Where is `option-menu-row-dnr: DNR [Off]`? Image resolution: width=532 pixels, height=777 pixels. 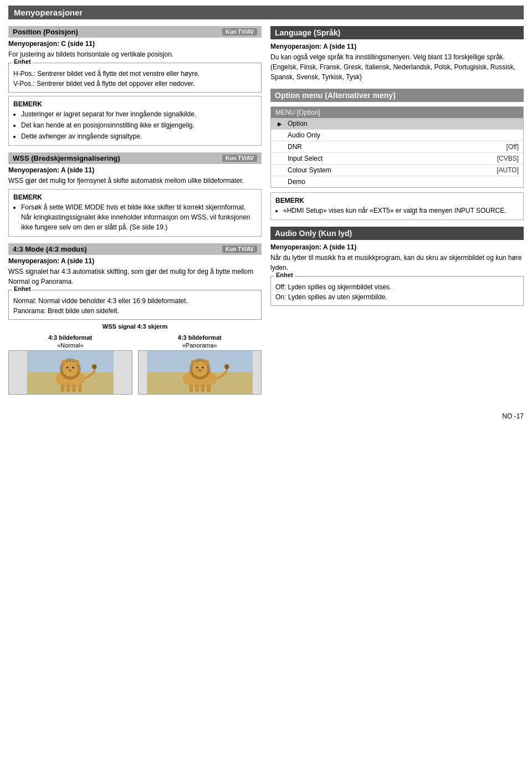
option-menu-row-dnr: DNR [Off] is located at coordinates (397, 147).